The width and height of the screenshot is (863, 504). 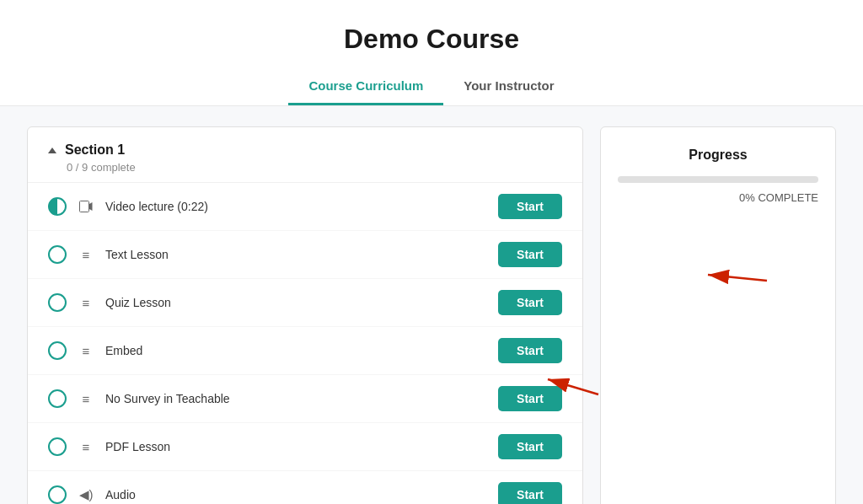 I want to click on collapse-icon, so click(x=52, y=150).